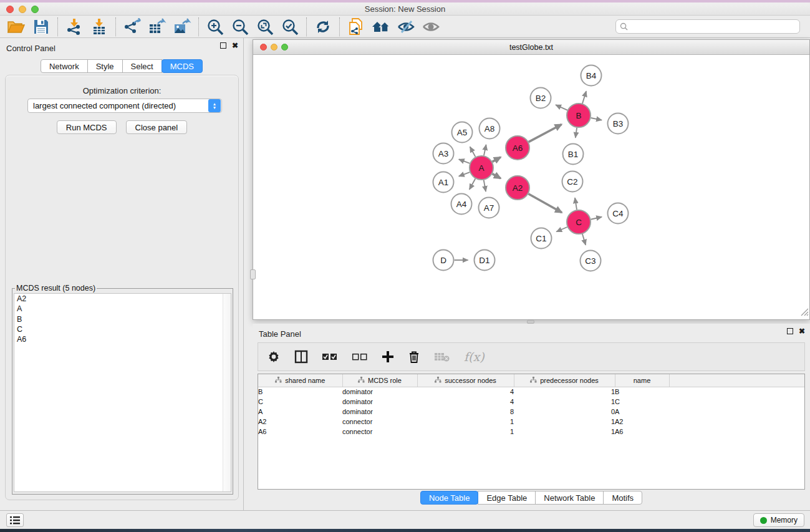 This screenshot has height=532, width=810. Describe the element at coordinates (531, 47) in the screenshot. I see `network-window-titlebar: testGlobe.txt` at that location.